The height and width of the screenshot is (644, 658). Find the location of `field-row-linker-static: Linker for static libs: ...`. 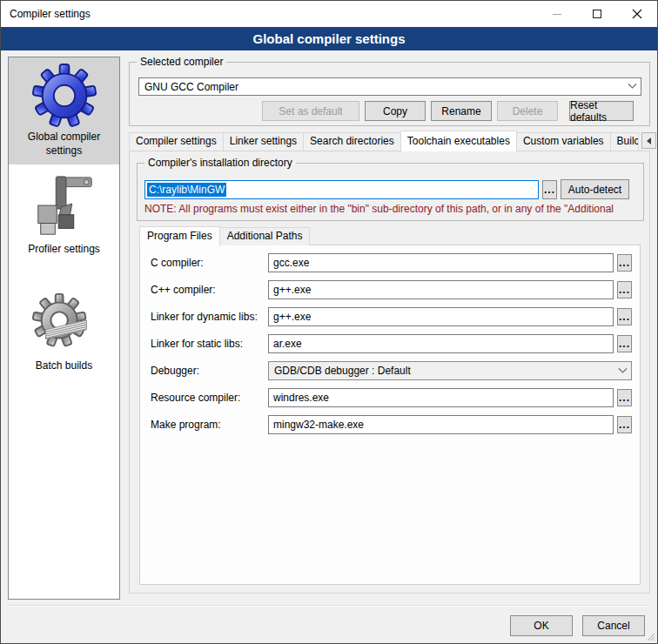

field-row-linker-static: Linker for static libs: ... is located at coordinates (390, 344).